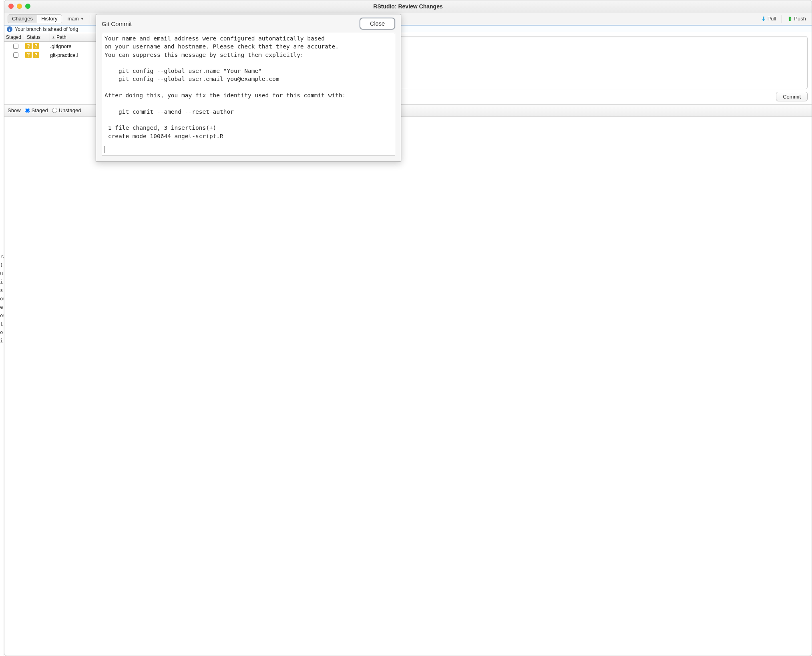 The image size is (812, 656). What do you see at coordinates (27, 111) in the screenshot?
I see `show-staged-radio` at bounding box center [27, 111].